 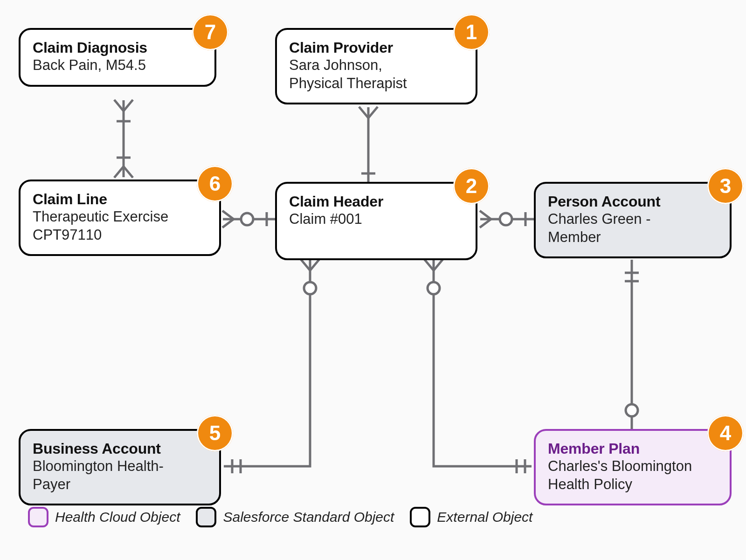 What do you see at coordinates (104, 517) in the screenshot?
I see `legend-health: Health Cloud Object` at bounding box center [104, 517].